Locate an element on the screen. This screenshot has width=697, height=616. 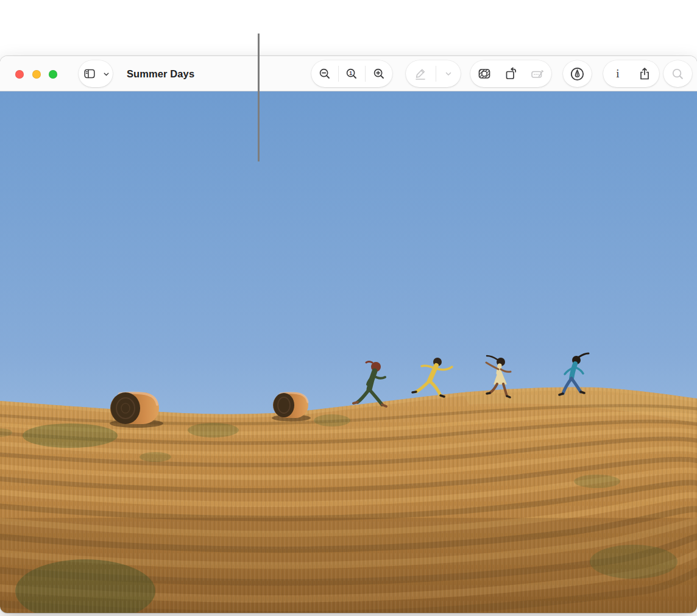
window-toolbar: Summer Days 1 is located at coordinates (348, 74).